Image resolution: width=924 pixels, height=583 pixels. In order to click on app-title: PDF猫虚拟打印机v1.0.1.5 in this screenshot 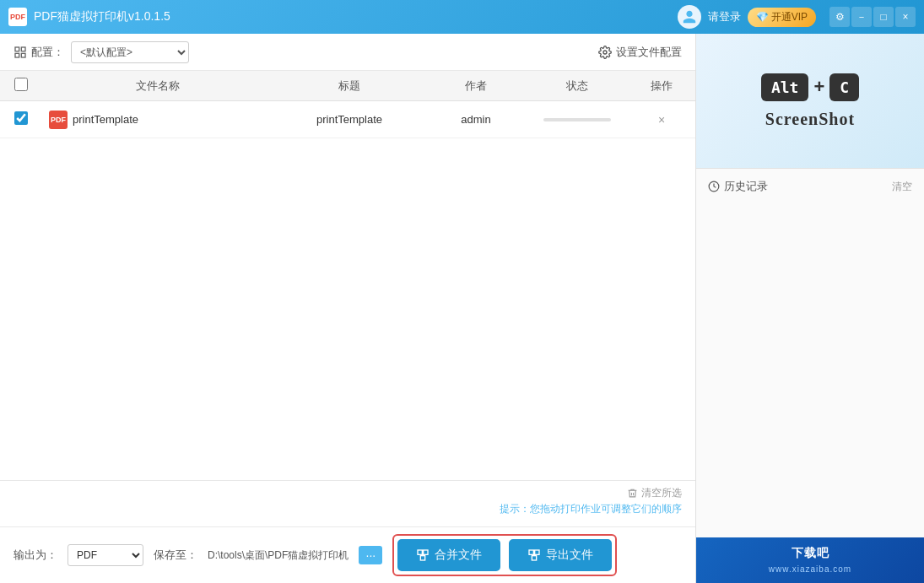, I will do `click(356, 17)`.